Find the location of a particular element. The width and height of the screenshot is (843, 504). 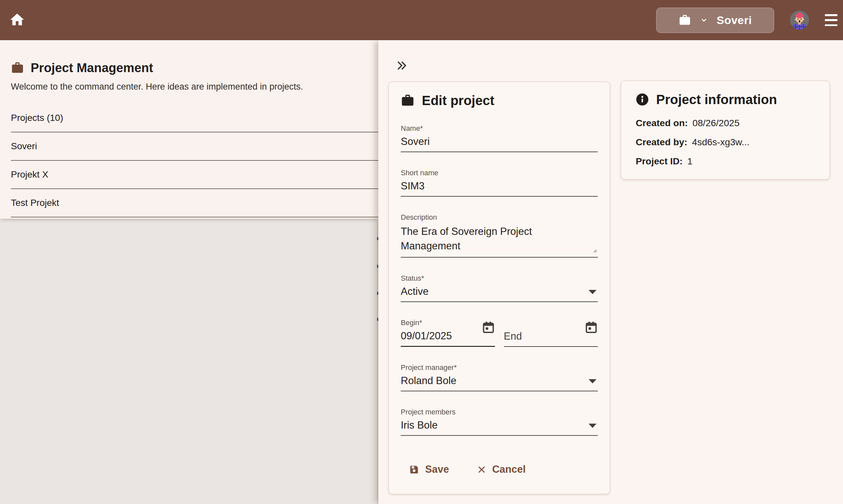

project-list-item: Projekt X is located at coordinates (194, 175).